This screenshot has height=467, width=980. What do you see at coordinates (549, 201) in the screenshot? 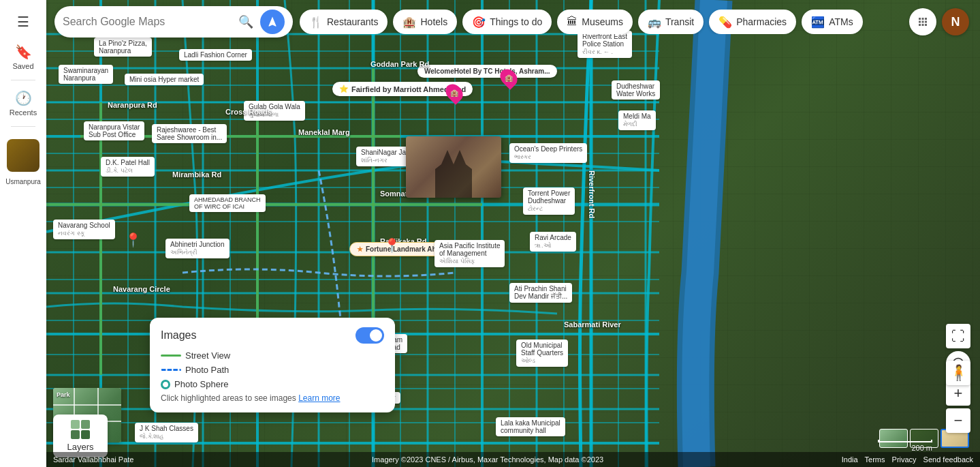
I see `marker-torrent: Torrent PowerDudheshwarટોરન્ટ` at bounding box center [549, 201].